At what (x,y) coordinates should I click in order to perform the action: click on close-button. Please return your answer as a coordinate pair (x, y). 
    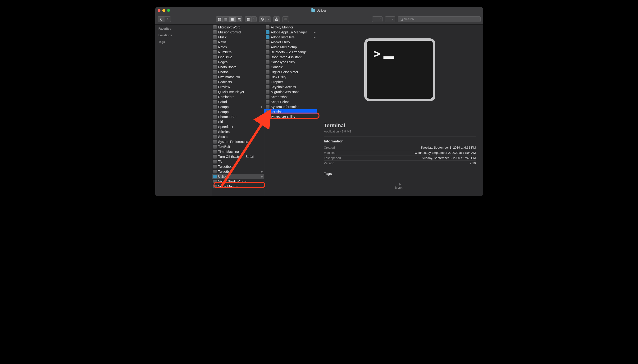
    Looking at the image, I should click on (159, 10).